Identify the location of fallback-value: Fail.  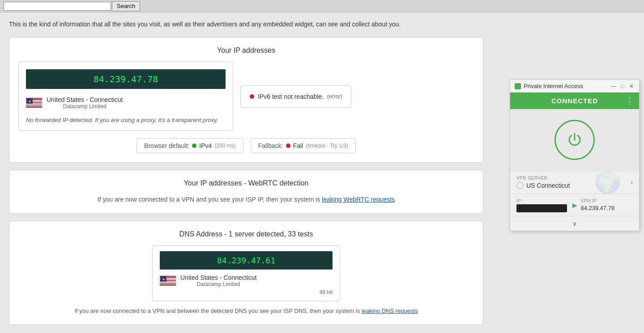
(298, 146).